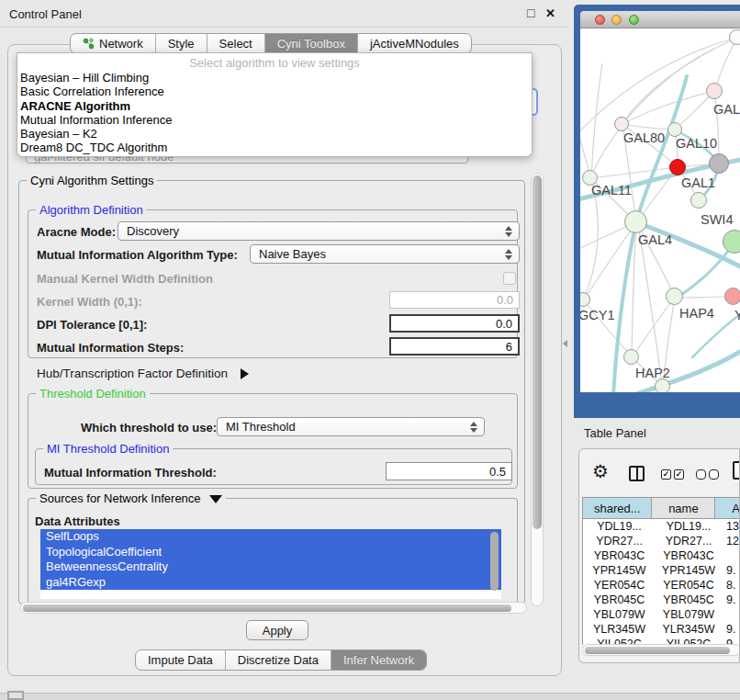 The image size is (740, 700). What do you see at coordinates (271, 568) in the screenshot?
I see `attribute-item-selected: BetweennessCentrality` at bounding box center [271, 568].